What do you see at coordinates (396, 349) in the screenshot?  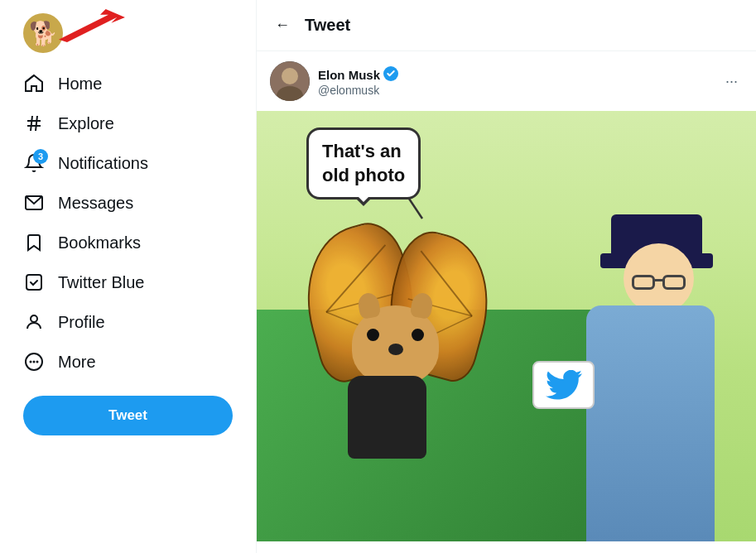 I see `doge-nose` at bounding box center [396, 349].